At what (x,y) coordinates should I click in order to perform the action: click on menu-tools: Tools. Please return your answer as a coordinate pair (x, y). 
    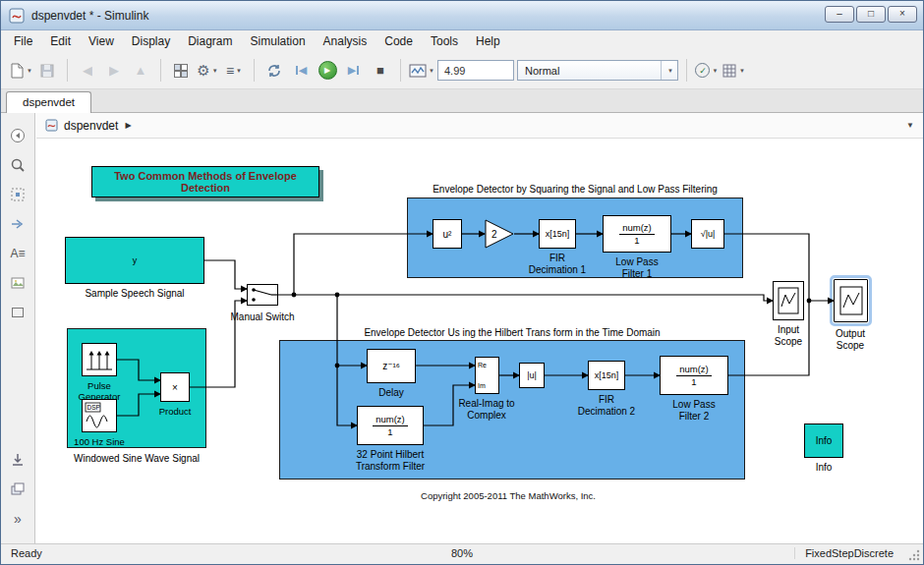
    Looking at the image, I should click on (444, 41).